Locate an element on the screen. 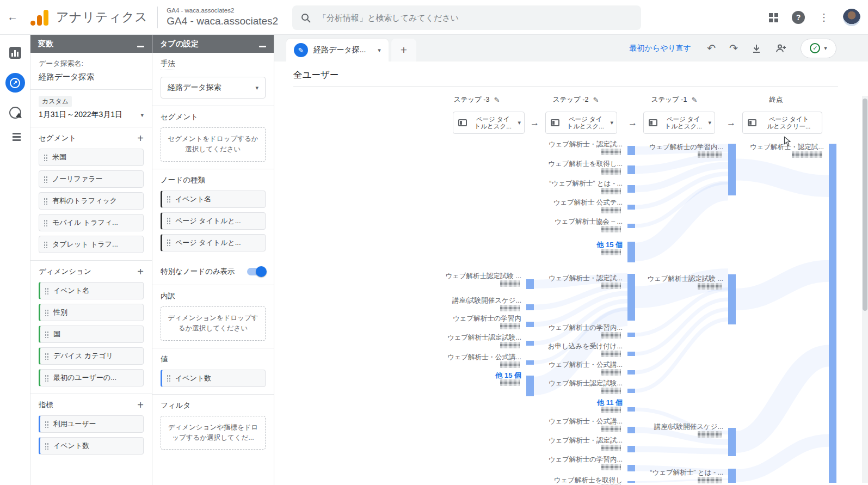 This screenshot has width=868, height=485. canvas-scrollbar is located at coordinates (865, 290).